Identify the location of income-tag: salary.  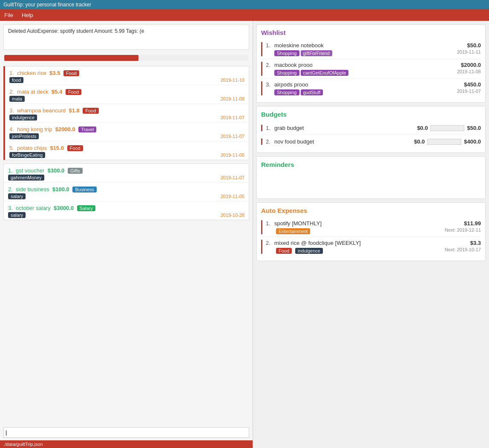
(17, 215).